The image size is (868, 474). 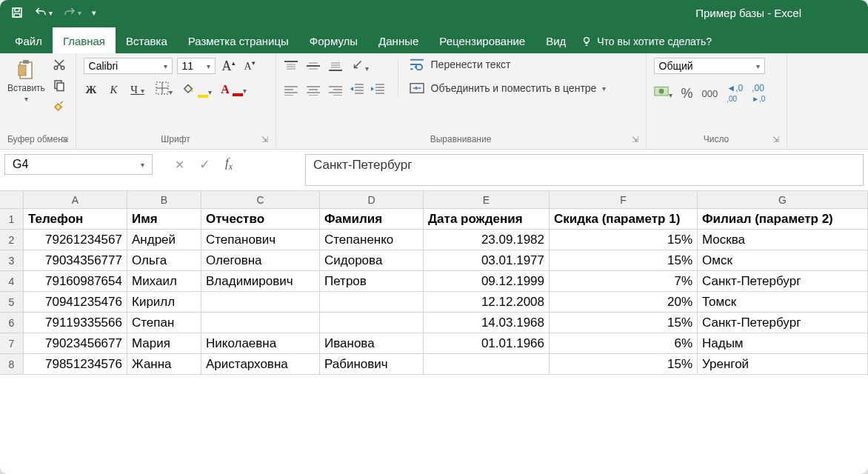 What do you see at coordinates (758, 93) in the screenshot?
I see `decrease-decimal-button: ,00►,0` at bounding box center [758, 93].